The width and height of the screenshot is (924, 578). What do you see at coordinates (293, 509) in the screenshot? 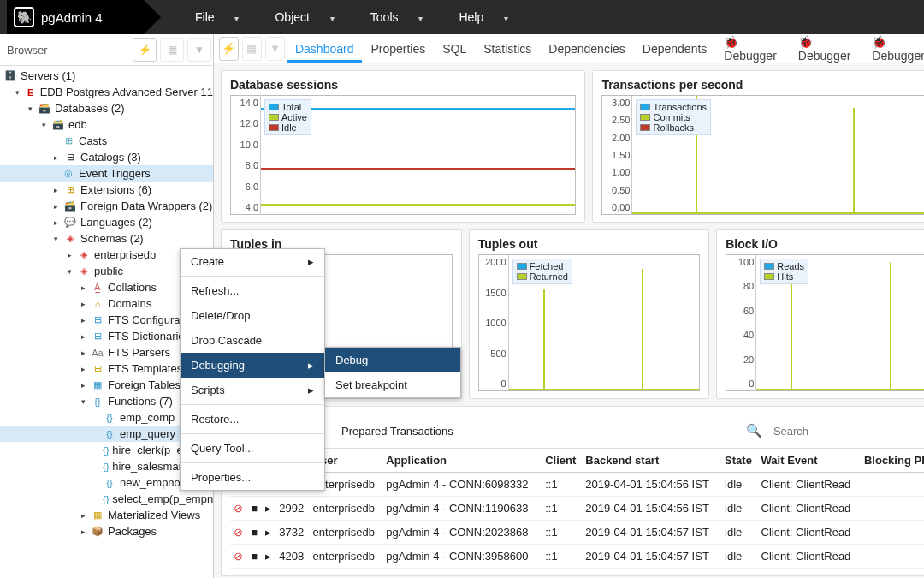
I see `cell-pid: 2992` at bounding box center [293, 509].